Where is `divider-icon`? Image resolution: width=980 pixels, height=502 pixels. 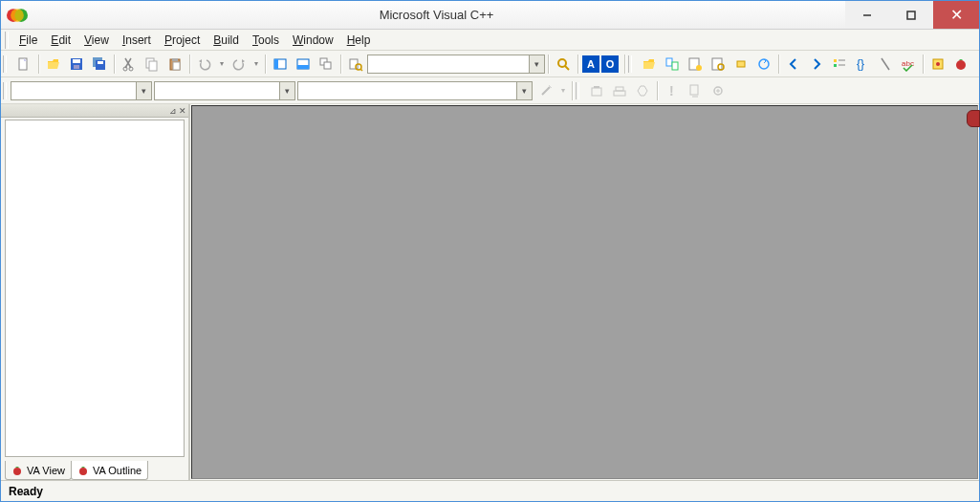
divider-icon is located at coordinates (885, 64).